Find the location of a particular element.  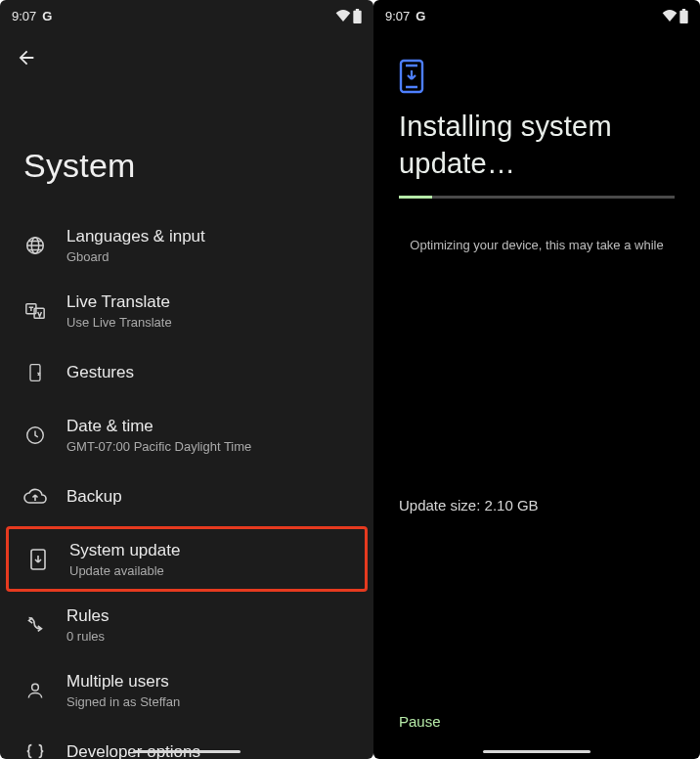

item-languages-input: Languages & input Gboard is located at coordinates (187, 245).